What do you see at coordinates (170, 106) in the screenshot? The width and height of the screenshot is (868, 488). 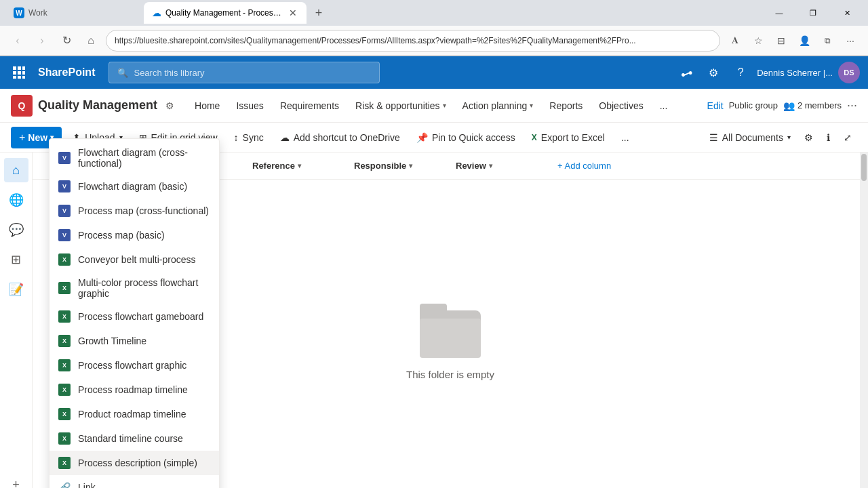 I see `site-settings-icon: ⚙` at bounding box center [170, 106].